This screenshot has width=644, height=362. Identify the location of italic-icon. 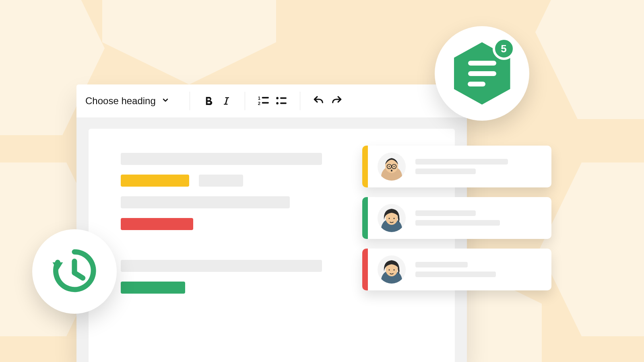
(226, 101).